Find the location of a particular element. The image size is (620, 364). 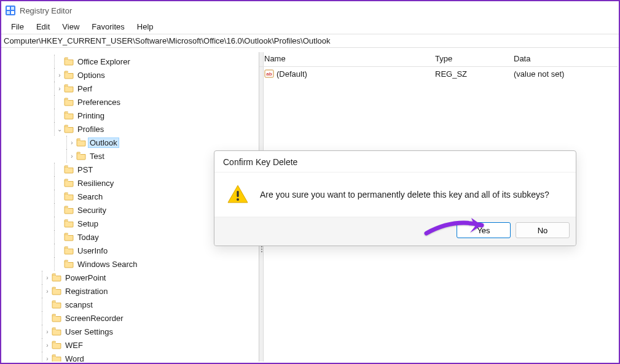

value-row: ab(Default)REG_SZ(value not set) is located at coordinates (439, 74).